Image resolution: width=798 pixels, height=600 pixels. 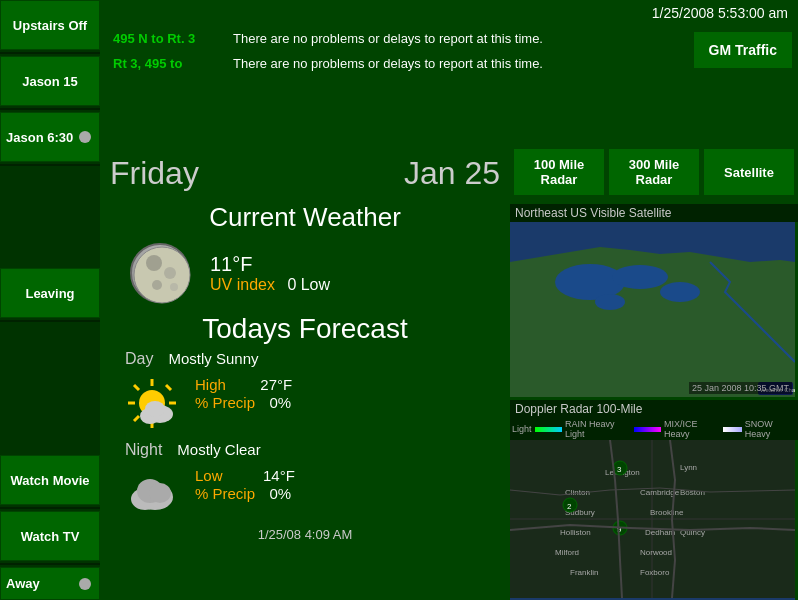 I want to click on day-condition: Mostly Sunny, so click(x=213, y=358).